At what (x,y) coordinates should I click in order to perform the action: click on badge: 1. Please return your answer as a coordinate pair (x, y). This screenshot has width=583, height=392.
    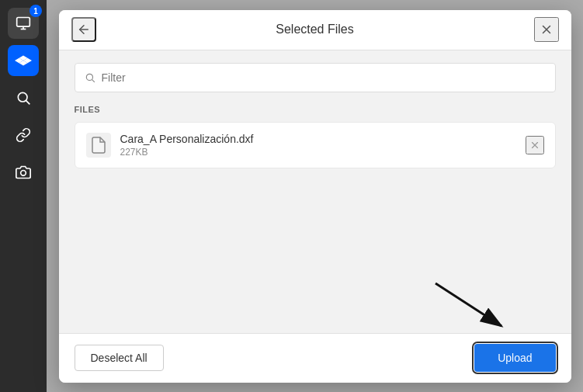
    Looking at the image, I should click on (36, 11).